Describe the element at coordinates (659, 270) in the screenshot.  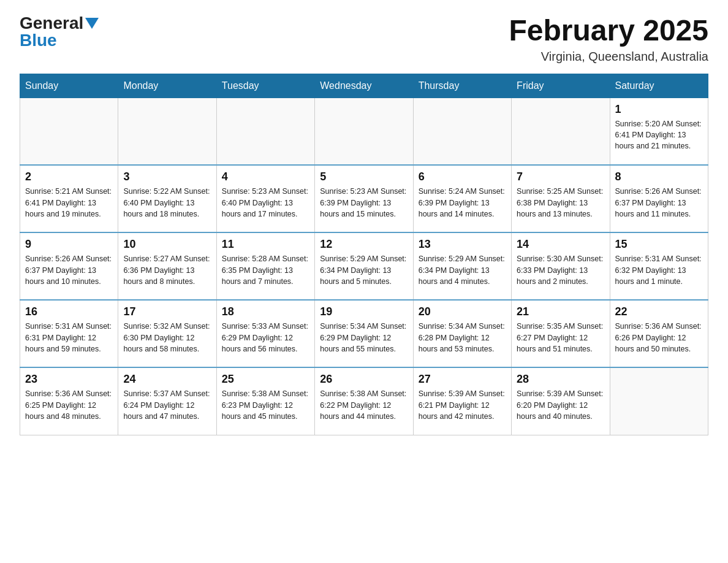
I see `day-info: Sunrise: 5:31 AM Sunset: 6:32 PM Dayligh…` at that location.